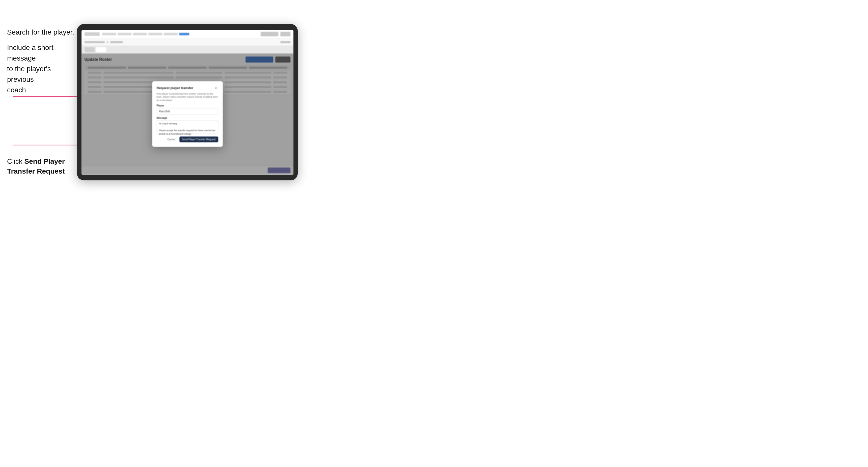 The height and width of the screenshot is (467, 868). Describe the element at coordinates (276, 34) in the screenshot. I see `header-right` at that location.